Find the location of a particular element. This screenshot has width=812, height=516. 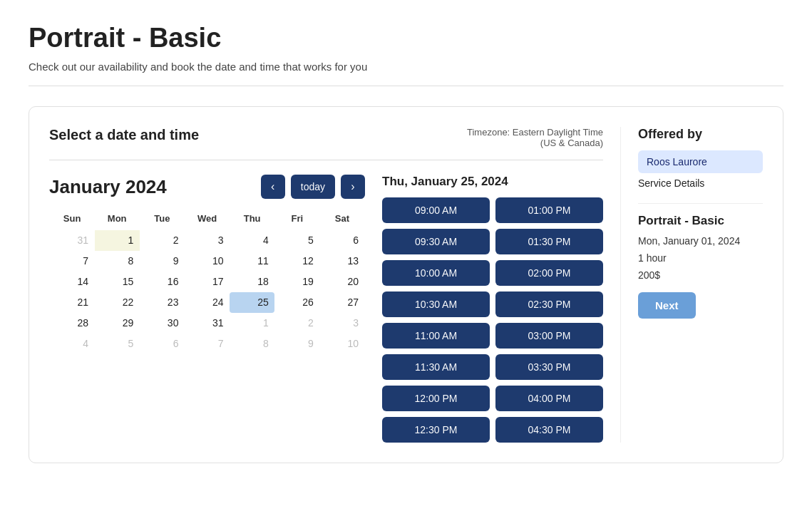

time-slot-button: 04:00 PM is located at coordinates (549, 398).